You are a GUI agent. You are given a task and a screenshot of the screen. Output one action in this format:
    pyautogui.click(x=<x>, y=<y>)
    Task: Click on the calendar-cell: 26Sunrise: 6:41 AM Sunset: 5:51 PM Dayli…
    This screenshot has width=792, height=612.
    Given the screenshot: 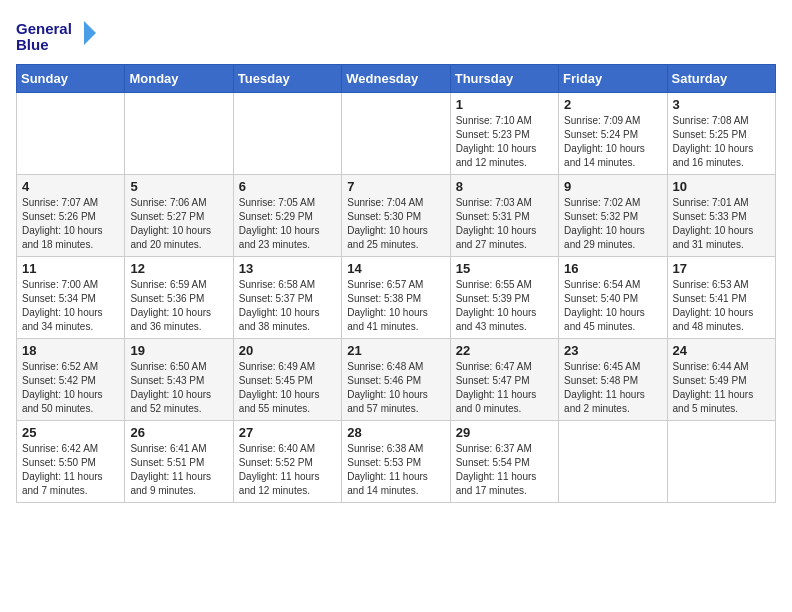 What is the action you would take?
    pyautogui.click(x=179, y=462)
    